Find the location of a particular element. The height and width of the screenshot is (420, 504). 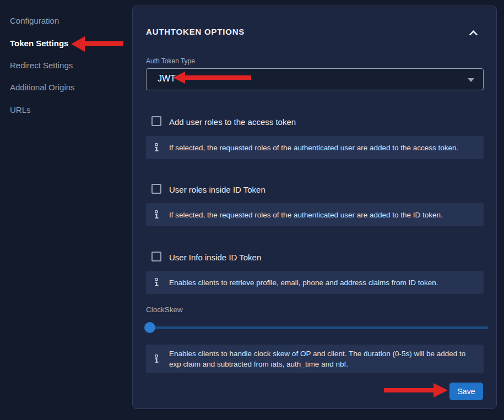

sidebar-item-configuration: Configuration is located at coordinates (34, 21).